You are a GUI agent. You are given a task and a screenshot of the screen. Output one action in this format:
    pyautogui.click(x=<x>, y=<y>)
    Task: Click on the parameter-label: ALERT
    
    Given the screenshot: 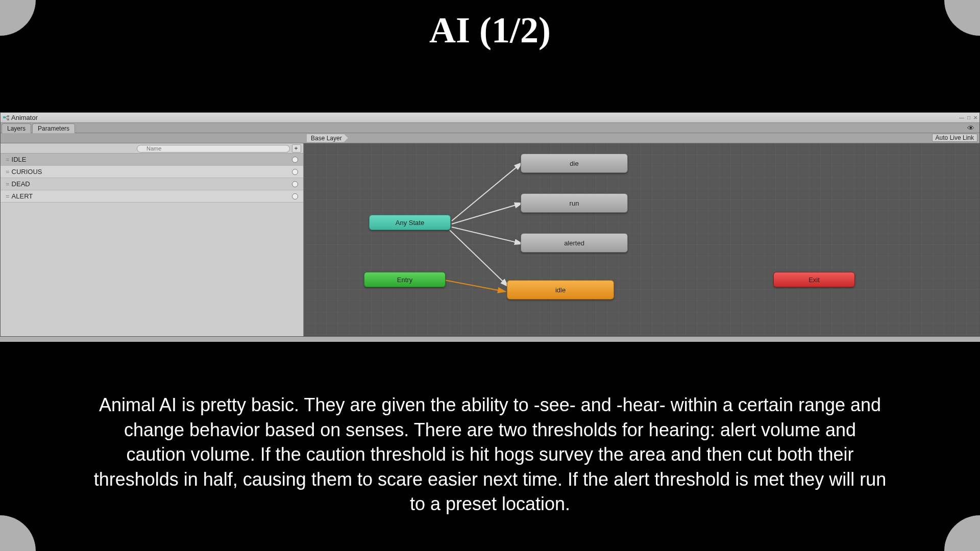 What is the action you would take?
    pyautogui.click(x=22, y=196)
    